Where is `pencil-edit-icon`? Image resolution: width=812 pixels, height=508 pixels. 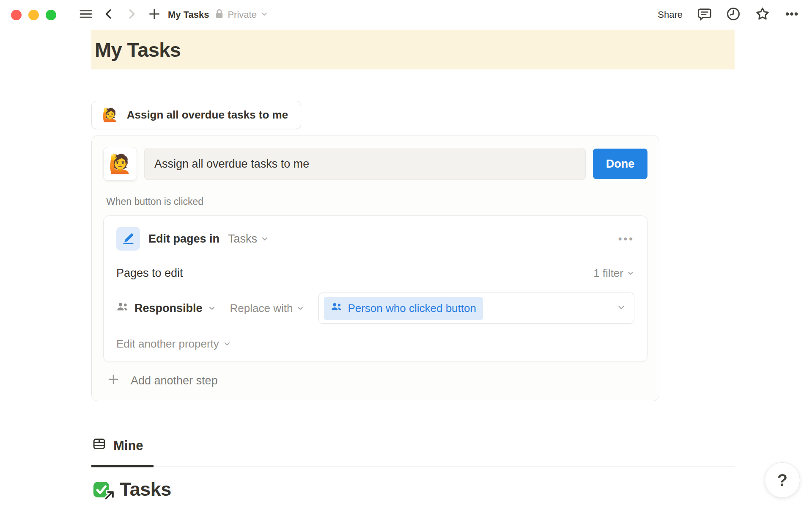 pencil-edit-icon is located at coordinates (129, 239).